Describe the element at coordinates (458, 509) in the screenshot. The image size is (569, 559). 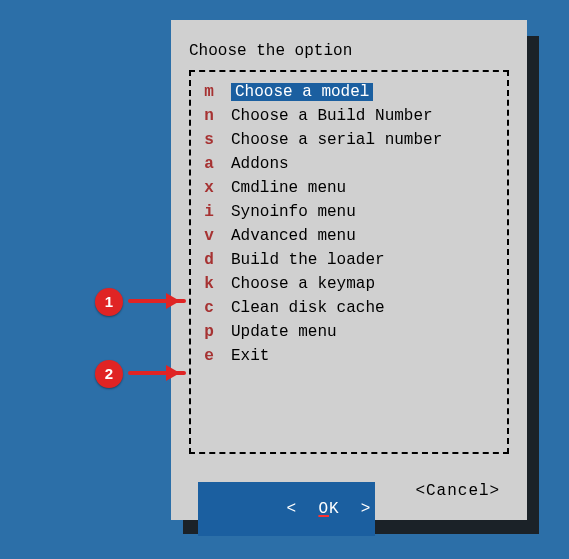
I see `cancel-button: <Cancel>` at that location.